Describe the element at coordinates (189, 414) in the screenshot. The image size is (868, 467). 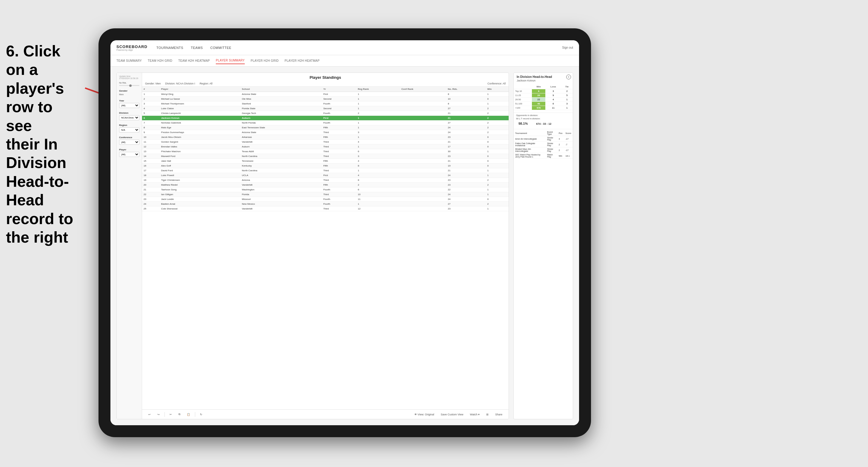
I see `paste-button: 📋` at that location.